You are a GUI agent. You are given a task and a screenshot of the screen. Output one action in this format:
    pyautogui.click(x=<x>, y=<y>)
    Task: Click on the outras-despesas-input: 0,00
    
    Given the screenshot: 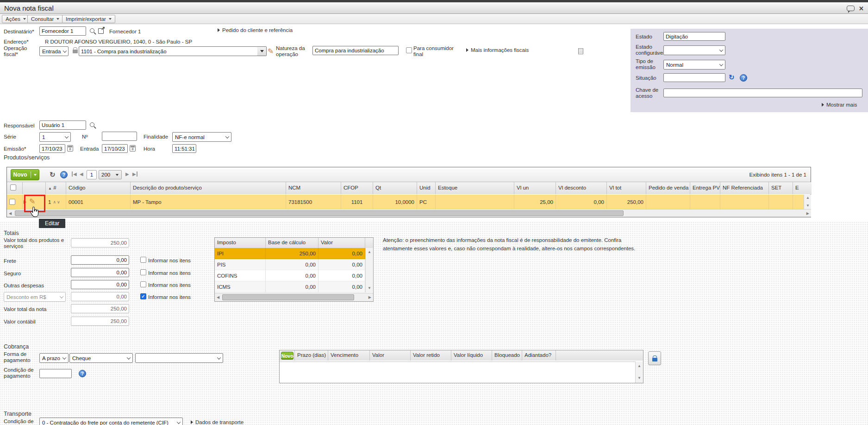 What is the action you would take?
    pyautogui.click(x=100, y=285)
    